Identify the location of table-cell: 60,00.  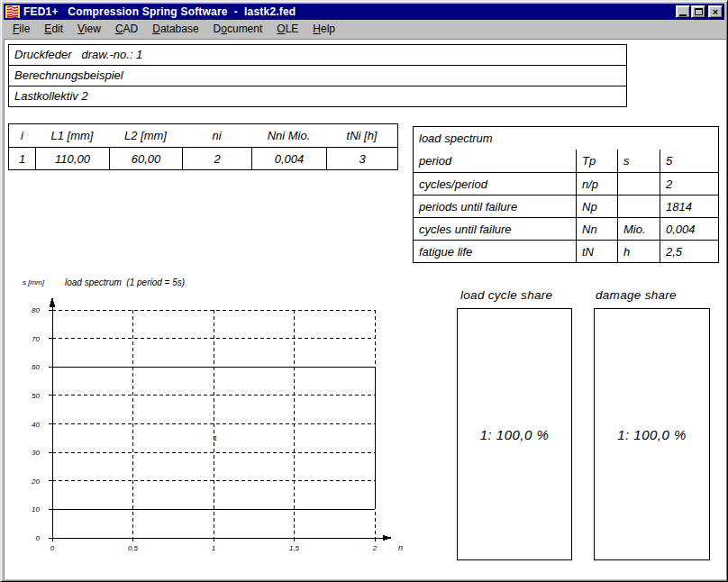
(146, 159).